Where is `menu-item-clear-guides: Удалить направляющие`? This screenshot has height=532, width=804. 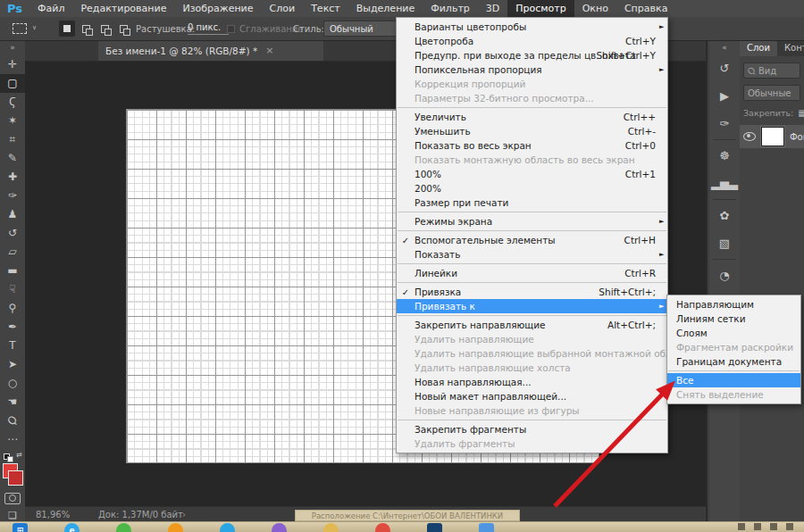 menu-item-clear-guides: Удалить направляющие is located at coordinates (532, 339).